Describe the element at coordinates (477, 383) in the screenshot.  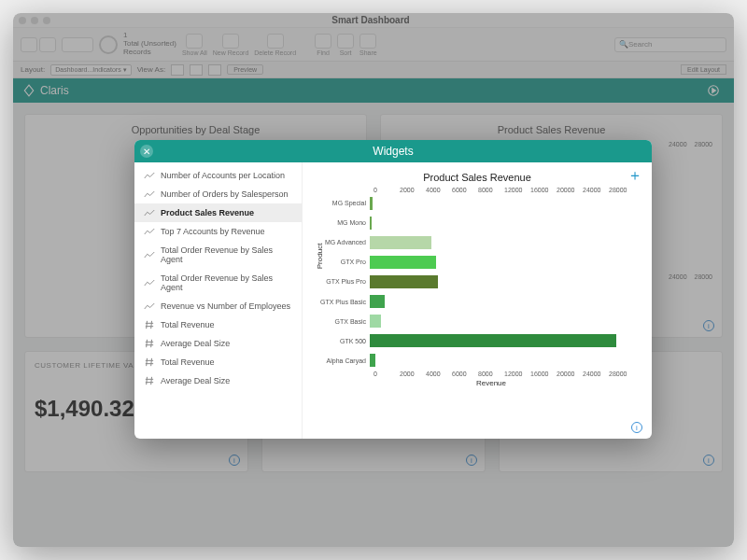
I see `x-axis-label: Revenue` at that location.